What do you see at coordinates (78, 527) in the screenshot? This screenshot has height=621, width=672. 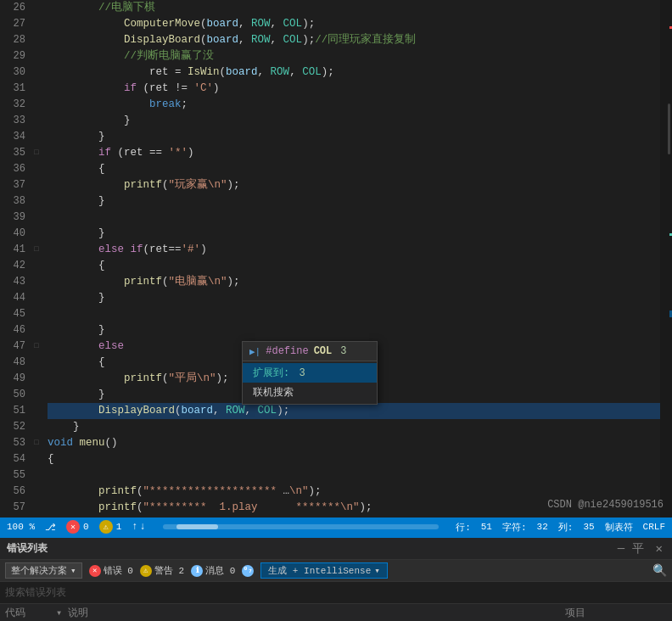 I see `error-indicator: ✕ 0` at bounding box center [78, 527].